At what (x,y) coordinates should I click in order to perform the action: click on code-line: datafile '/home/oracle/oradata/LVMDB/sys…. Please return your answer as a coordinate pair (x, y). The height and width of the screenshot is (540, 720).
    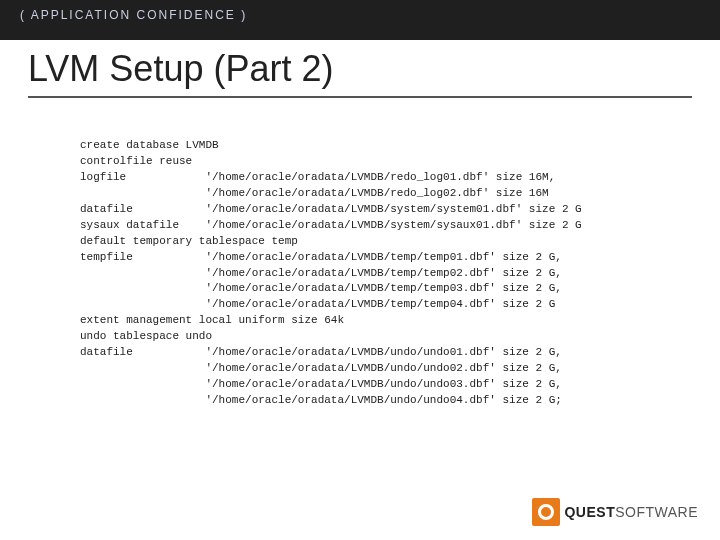
    Looking at the image, I should click on (331, 209).